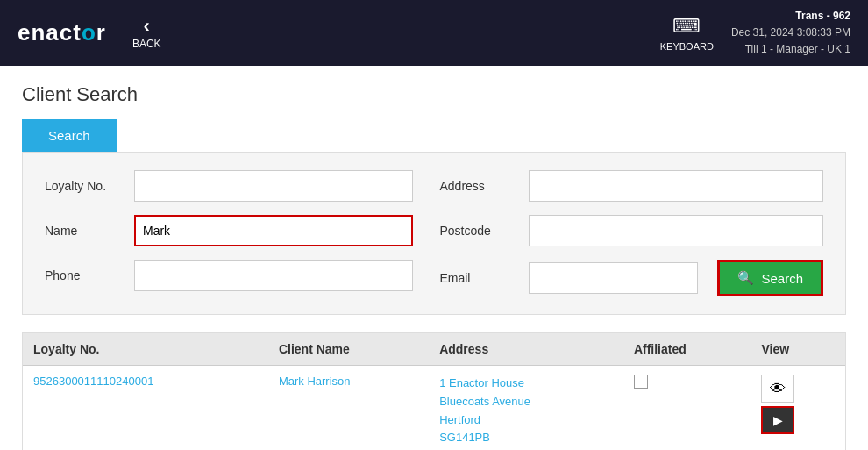 The width and height of the screenshot is (868, 450). I want to click on address-row: Address, so click(631, 186).